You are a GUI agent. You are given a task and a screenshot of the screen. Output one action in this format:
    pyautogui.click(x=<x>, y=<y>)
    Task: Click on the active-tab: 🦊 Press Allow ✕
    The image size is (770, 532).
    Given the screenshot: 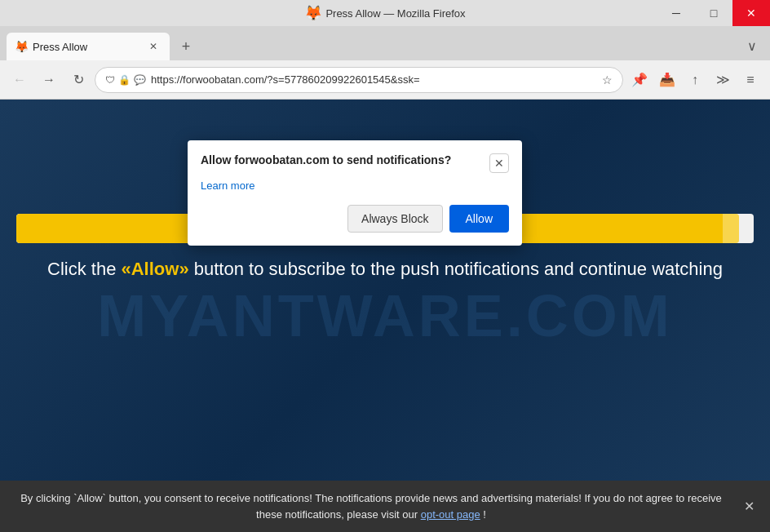 What is the action you would take?
    pyautogui.click(x=88, y=47)
    